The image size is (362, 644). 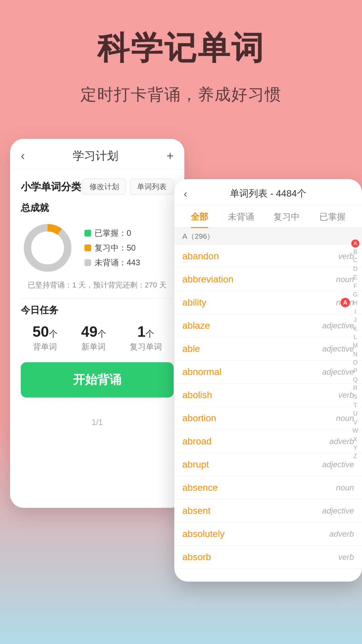 What do you see at coordinates (268, 280) in the screenshot?
I see `word-row: abbreviation noun` at bounding box center [268, 280].